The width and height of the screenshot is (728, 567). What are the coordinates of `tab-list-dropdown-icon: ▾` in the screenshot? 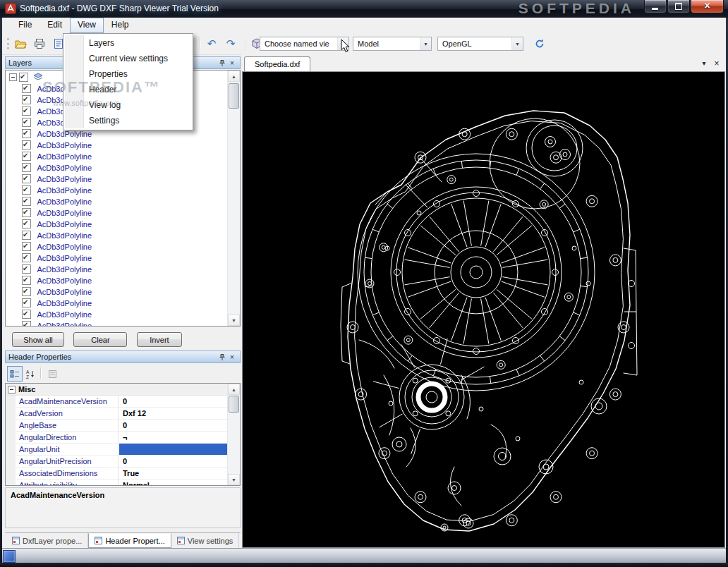 It's located at (704, 63).